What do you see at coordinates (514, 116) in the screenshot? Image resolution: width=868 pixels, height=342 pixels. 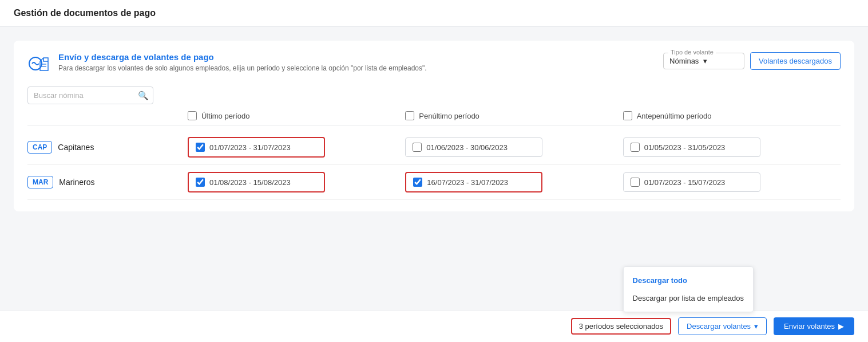 I see `col-header-penultimo: Penúltimo período` at bounding box center [514, 116].